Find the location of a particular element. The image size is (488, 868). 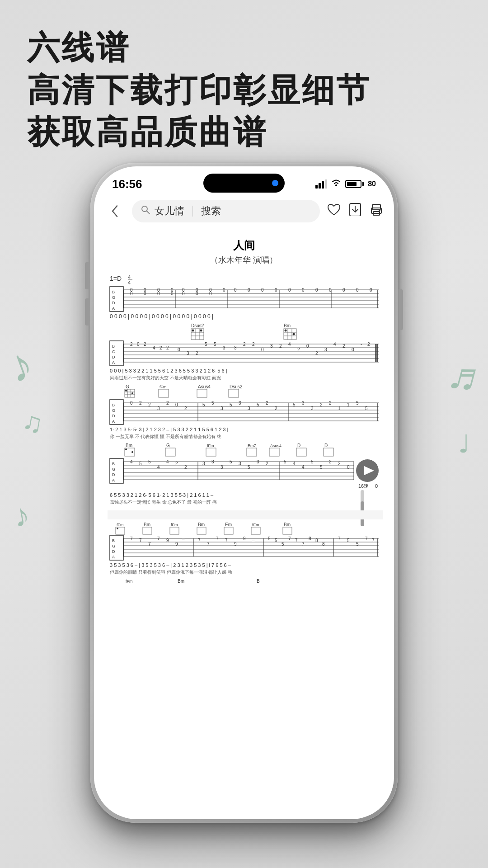

svg-text:1· 2 1 3 5· 5· 3 | 2 1 2 3 2 : 1· 2 1 3 5· 5· 3 | 2 1 2 3 2 – | 5 3 3 2… is located at coordinates (169, 429).